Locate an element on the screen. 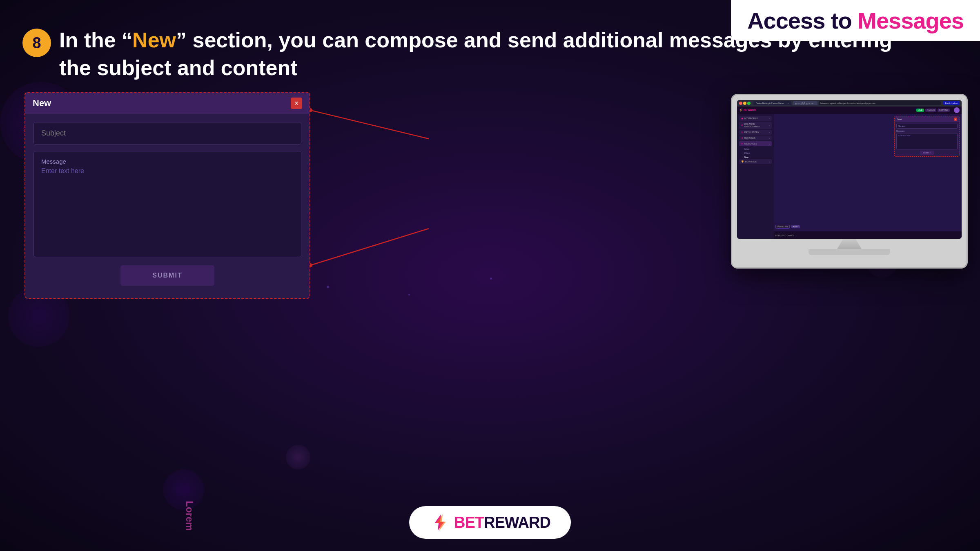  mini-active-tab: Online Betting & Casino Game... × is located at coordinates (773, 103).